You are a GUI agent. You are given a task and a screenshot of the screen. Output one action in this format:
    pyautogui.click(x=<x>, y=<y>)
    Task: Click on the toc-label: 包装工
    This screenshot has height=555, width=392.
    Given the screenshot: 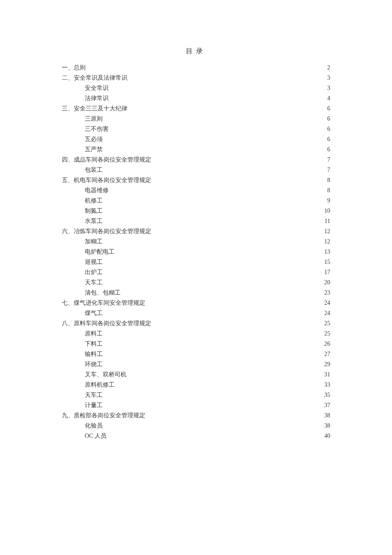 What is the action you would take?
    pyautogui.click(x=94, y=170)
    